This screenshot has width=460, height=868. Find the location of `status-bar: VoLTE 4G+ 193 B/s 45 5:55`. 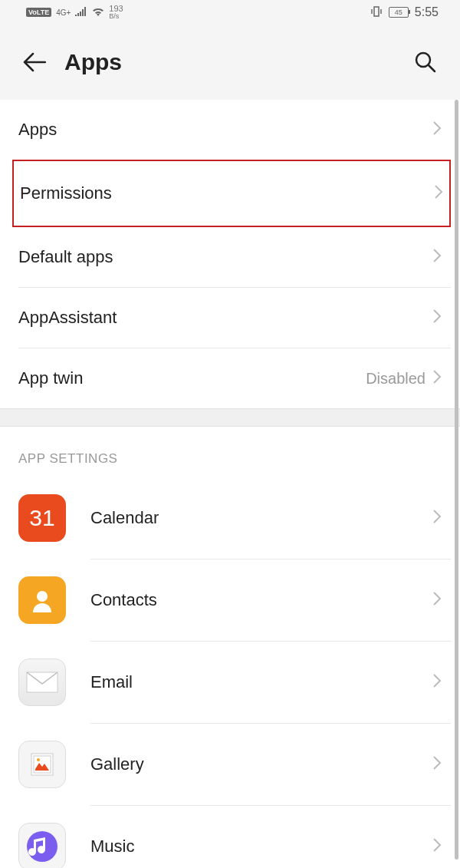

status-bar: VoLTE 4G+ 193 B/s 45 5:55 is located at coordinates (230, 12).